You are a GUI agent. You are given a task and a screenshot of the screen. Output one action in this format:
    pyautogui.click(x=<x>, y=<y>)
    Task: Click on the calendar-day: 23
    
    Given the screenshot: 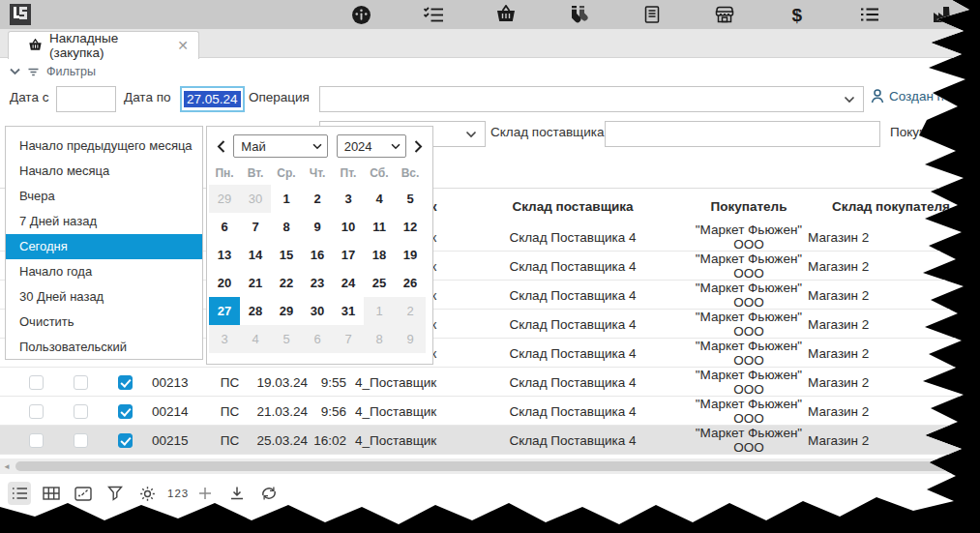 What is the action you would take?
    pyautogui.click(x=317, y=282)
    